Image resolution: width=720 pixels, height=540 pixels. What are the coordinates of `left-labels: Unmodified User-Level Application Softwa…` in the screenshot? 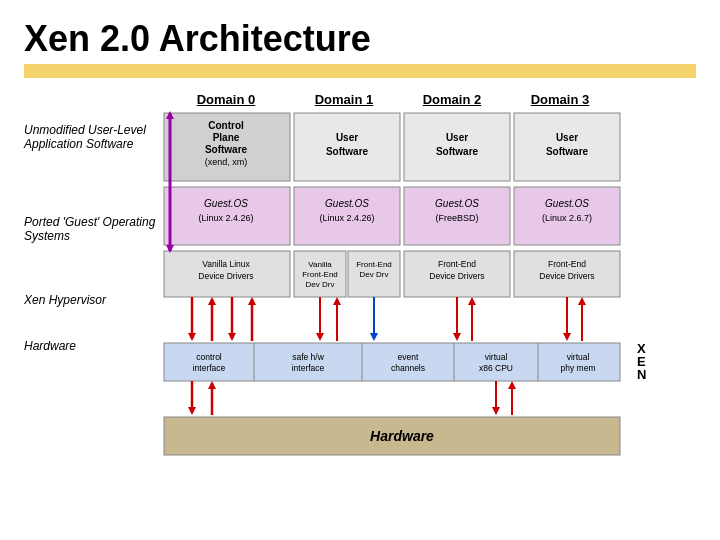 It's located at (93, 282).